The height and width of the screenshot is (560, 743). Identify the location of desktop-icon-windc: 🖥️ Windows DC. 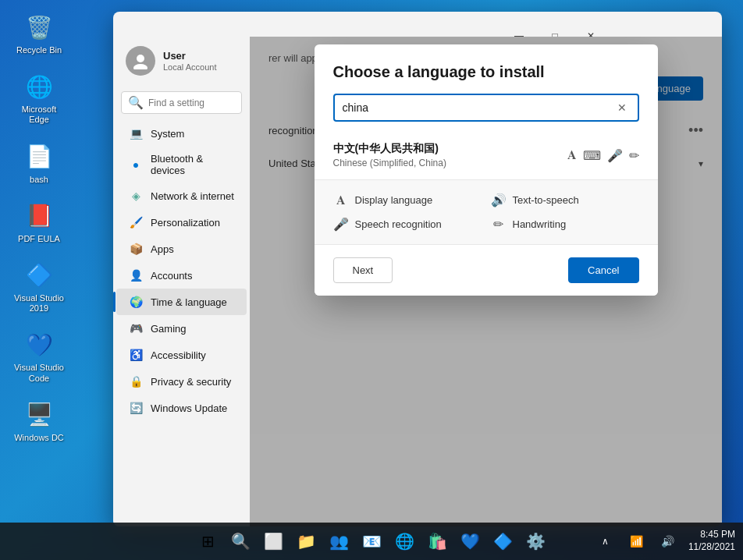
(39, 421).